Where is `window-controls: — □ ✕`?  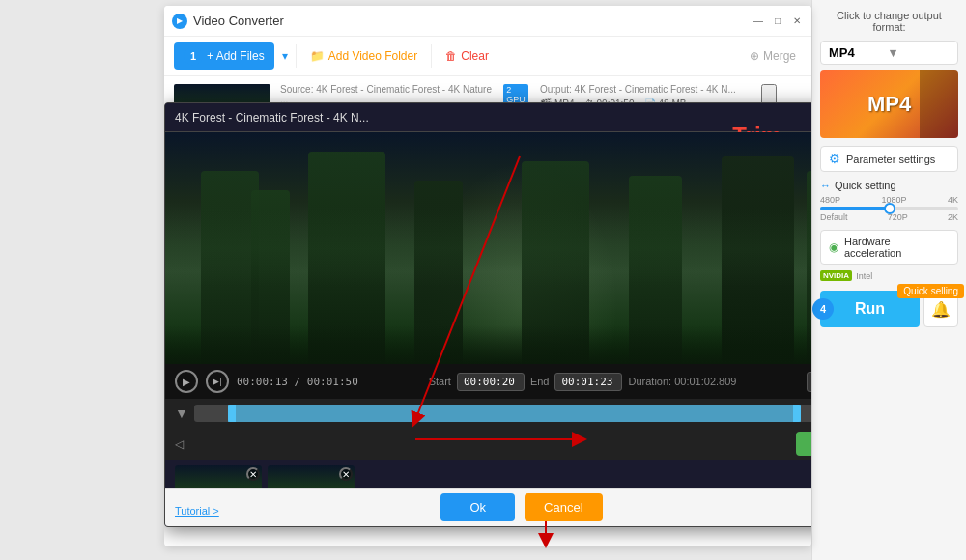
window-controls: — □ ✕ is located at coordinates (778, 21).